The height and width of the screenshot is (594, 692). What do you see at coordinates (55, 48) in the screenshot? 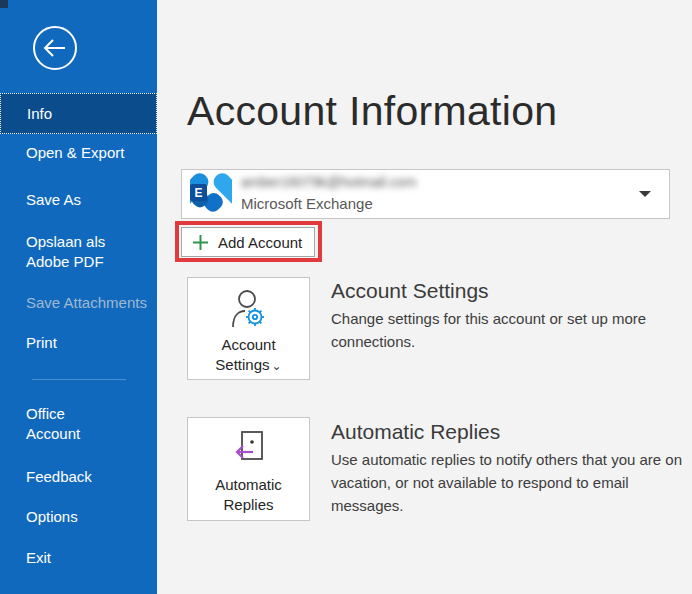
I see `back-arrow-icon` at bounding box center [55, 48].